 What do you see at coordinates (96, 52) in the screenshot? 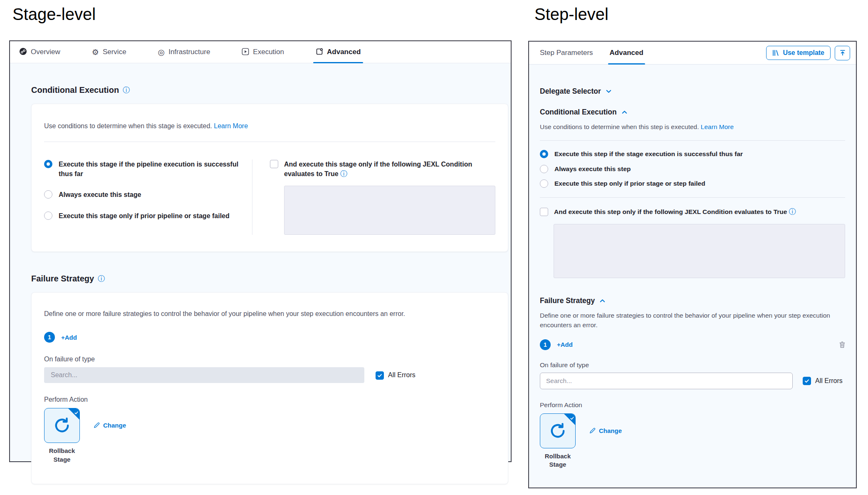
I see `gear-icon: ⚙` at bounding box center [96, 52].